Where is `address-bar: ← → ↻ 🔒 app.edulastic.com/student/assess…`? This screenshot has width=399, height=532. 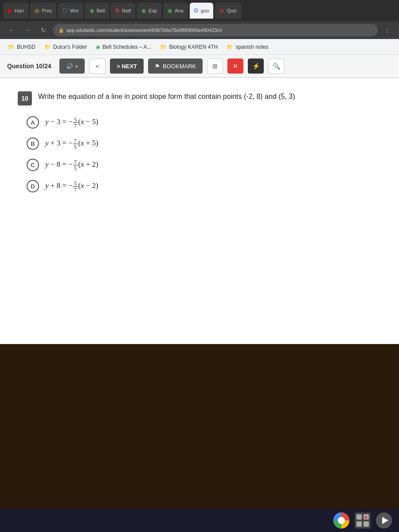 address-bar: ← → ↻ 🔒 app.edulastic.com/student/assess… is located at coordinates (200, 30).